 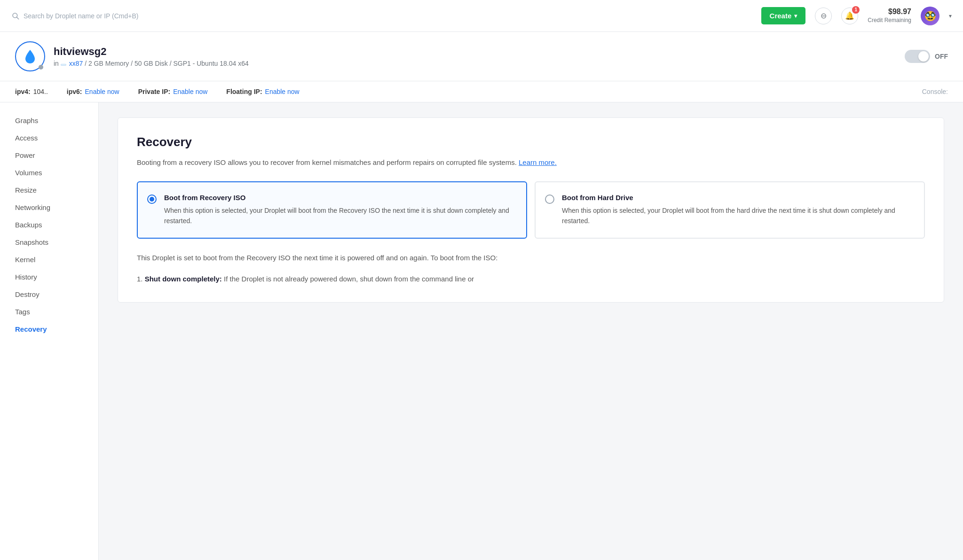 I want to click on floating-ip-enable-link: Enable now, so click(x=282, y=92).